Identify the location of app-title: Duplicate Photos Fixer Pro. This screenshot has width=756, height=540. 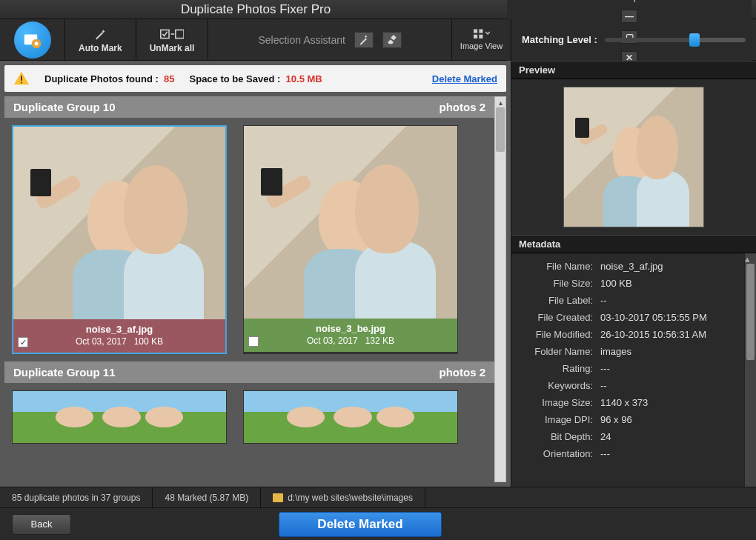
(256, 10).